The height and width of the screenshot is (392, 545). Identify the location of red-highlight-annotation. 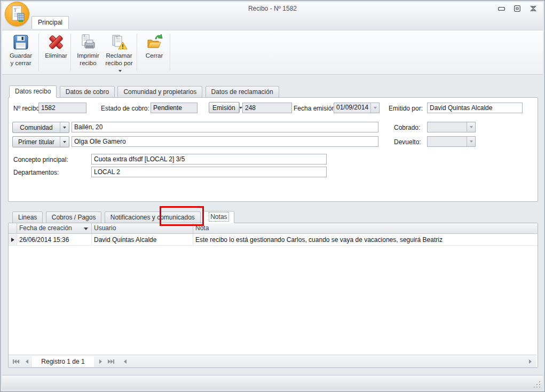
(181, 216).